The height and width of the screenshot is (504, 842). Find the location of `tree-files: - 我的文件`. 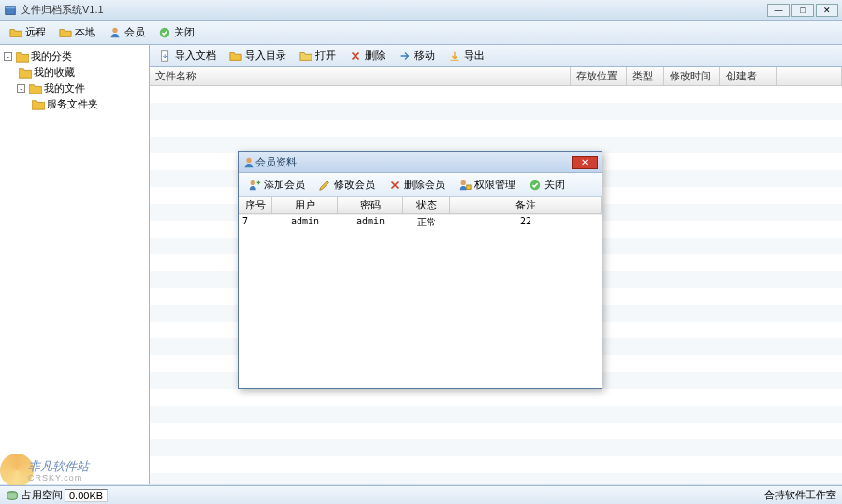

tree-files: - 我的文件 is located at coordinates (75, 88).